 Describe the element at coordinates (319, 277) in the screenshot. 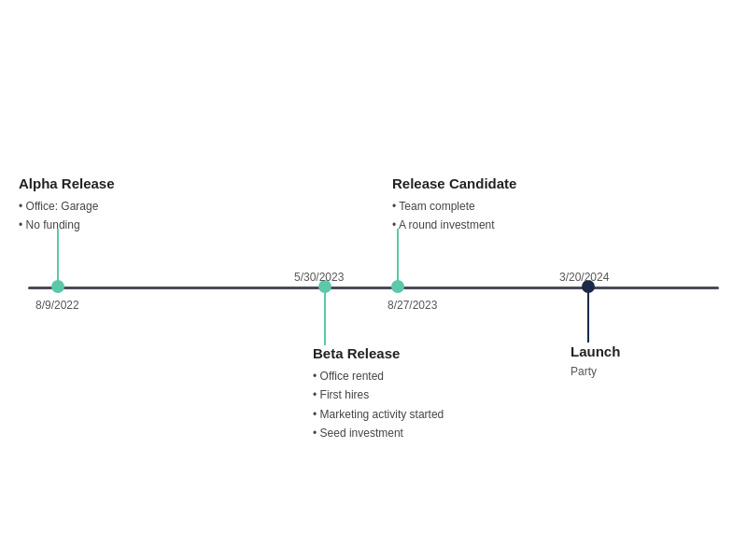

I see `beta-date-above: 5/30/2023` at that location.